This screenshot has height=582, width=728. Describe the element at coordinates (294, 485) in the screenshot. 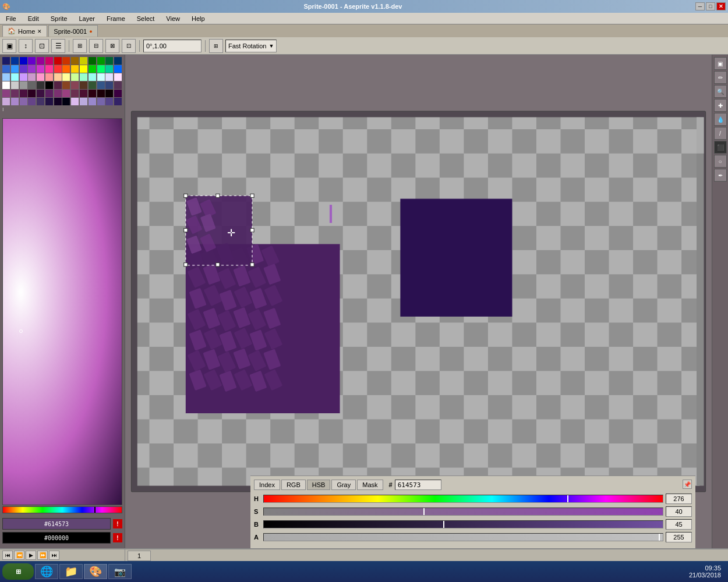

I see `color-tab-rgb: RGB` at that location.